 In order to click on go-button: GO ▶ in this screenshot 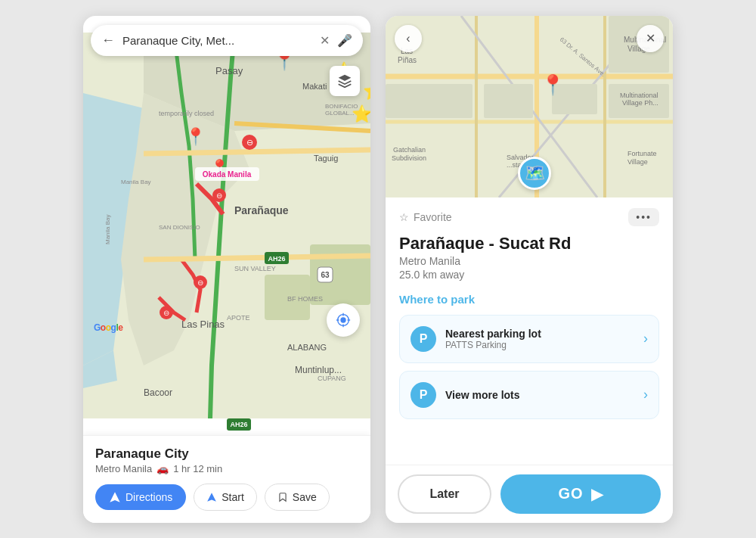, I will do `click(581, 494)`.